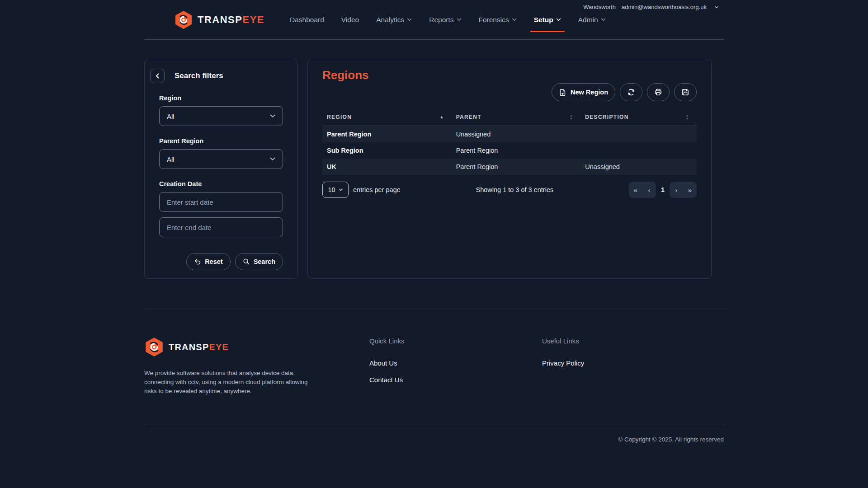 Image resolution: width=868 pixels, height=488 pixels. I want to click on nav-item-video: Video, so click(350, 20).